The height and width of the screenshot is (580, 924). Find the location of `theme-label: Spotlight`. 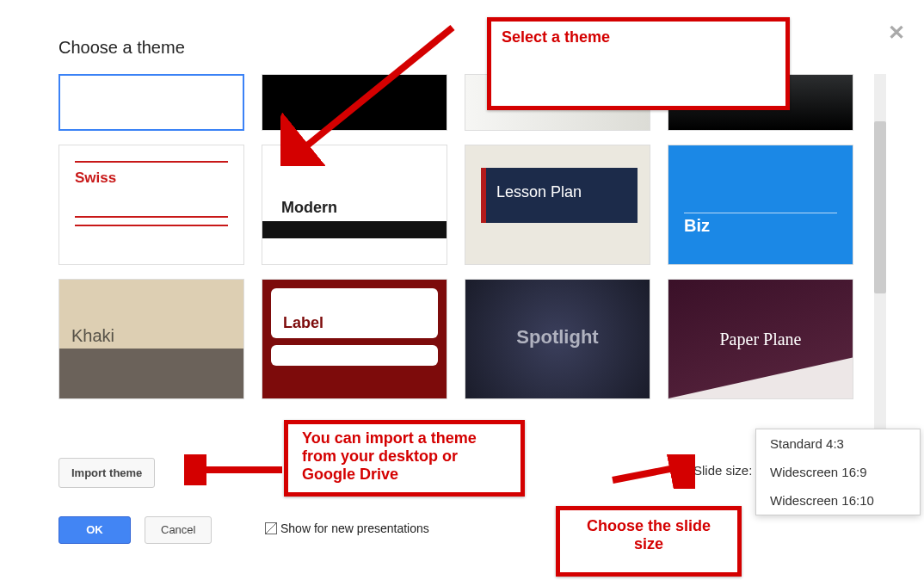

theme-label: Spotlight is located at coordinates (557, 337).